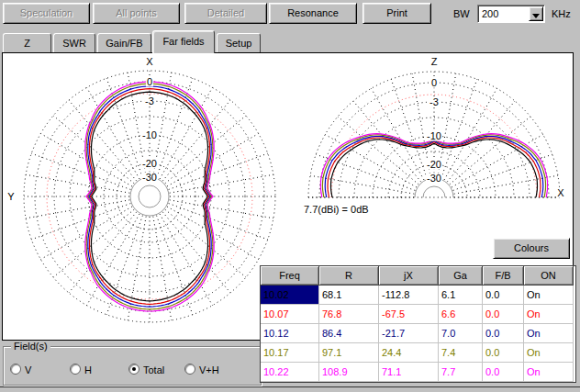 The width and height of the screenshot is (580, 392). What do you see at coordinates (28, 370) in the screenshot?
I see `radio-label-v: V` at bounding box center [28, 370].